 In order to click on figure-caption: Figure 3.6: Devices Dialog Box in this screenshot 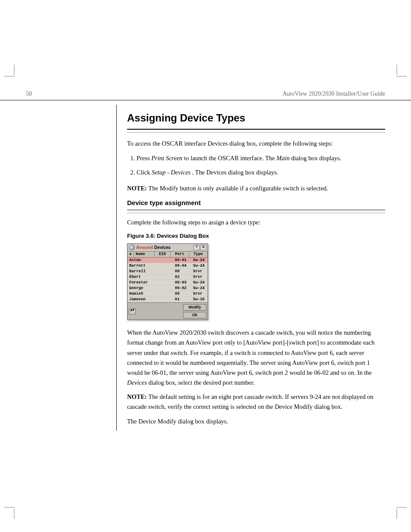, I will do `click(256, 236)`.